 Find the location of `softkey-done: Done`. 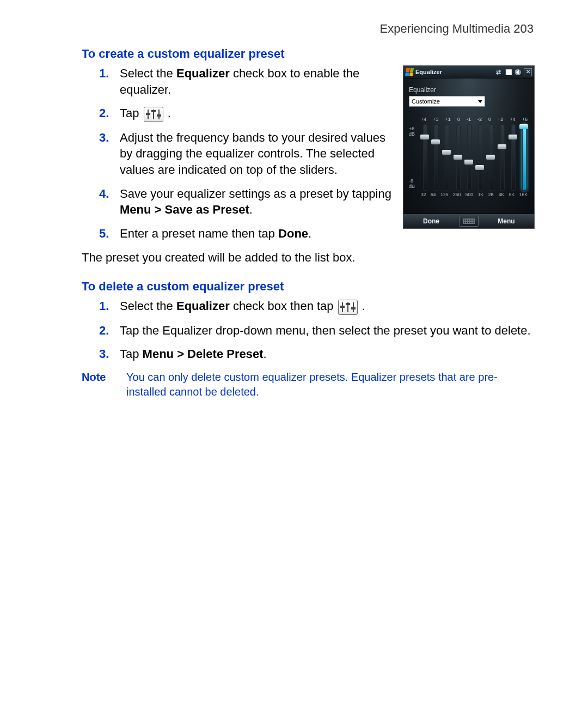

softkey-done: Done is located at coordinates (431, 221).